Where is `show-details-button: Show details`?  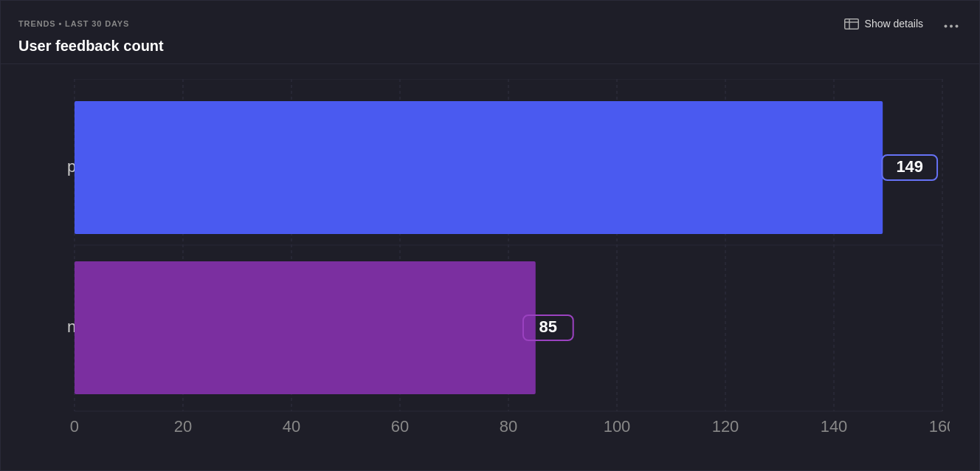 show-details-button: Show details is located at coordinates (884, 24).